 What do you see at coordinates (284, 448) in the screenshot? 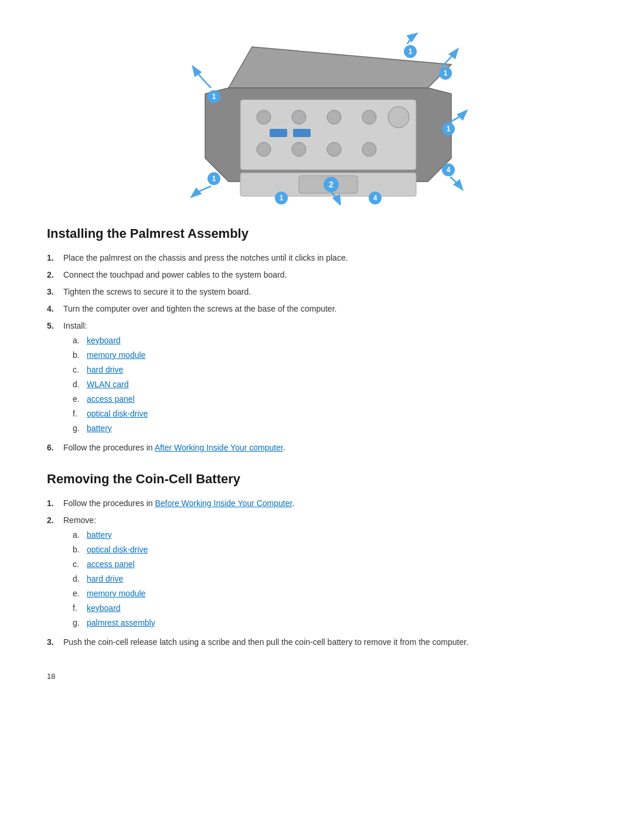
I see `step-6-suffix: .` at bounding box center [284, 448].